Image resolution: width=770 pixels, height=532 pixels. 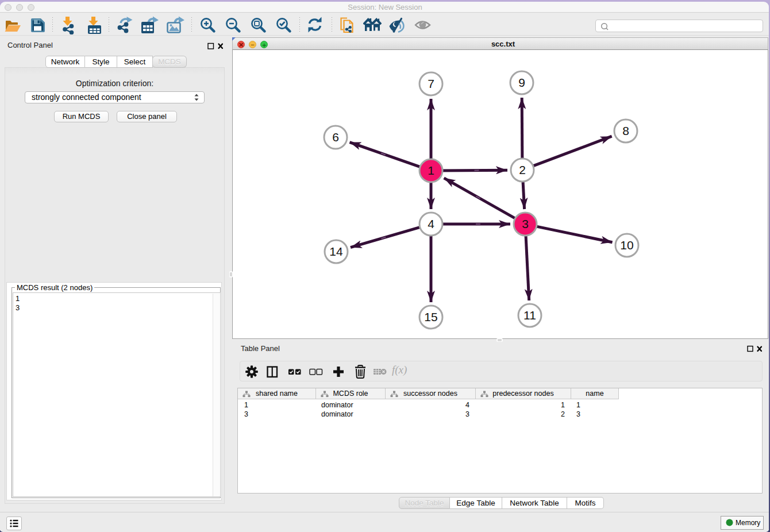 What do you see at coordinates (431, 224) in the screenshot?
I see `svg-text: 4` at bounding box center [431, 224].